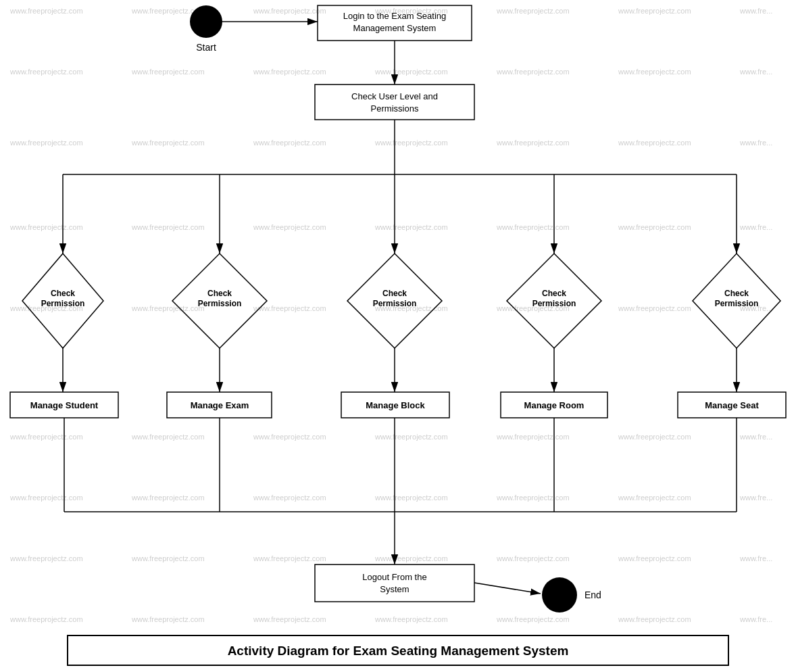  Describe the element at coordinates (395, 304) in the screenshot. I see `cp3-text2: Permission` at that location.